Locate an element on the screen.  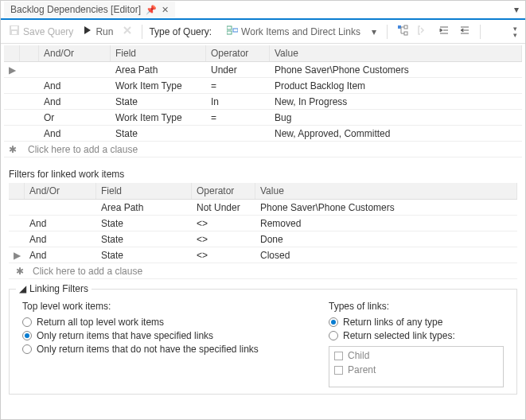
value-cell: New, In Progress is located at coordinates (396, 102).